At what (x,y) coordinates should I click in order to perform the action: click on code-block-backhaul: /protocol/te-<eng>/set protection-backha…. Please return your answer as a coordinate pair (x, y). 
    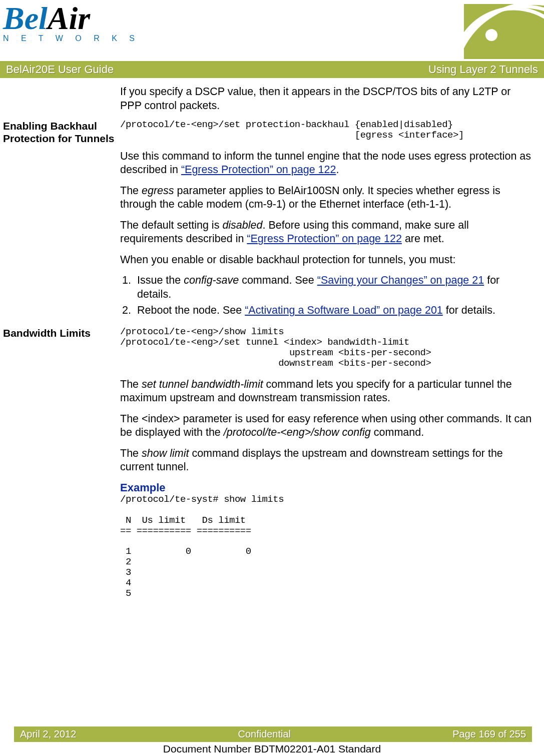
    Looking at the image, I should click on (326, 130).